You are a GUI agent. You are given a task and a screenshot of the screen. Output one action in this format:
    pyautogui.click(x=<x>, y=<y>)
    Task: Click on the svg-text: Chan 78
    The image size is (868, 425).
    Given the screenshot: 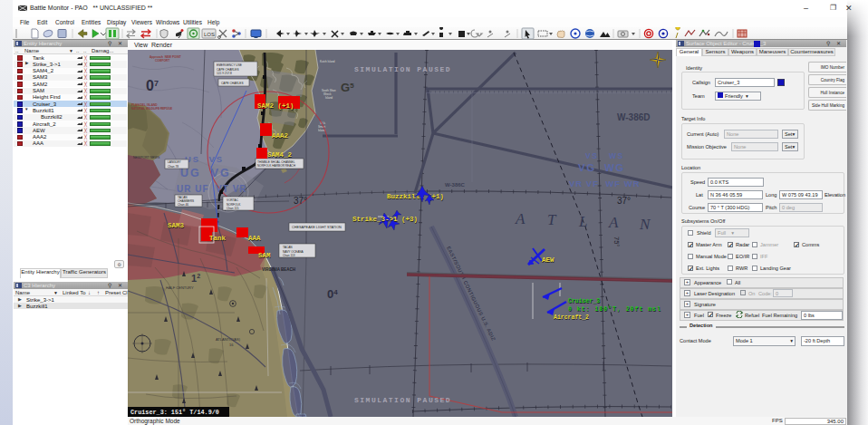 What is the action you would take?
    pyautogui.click(x=173, y=167)
    